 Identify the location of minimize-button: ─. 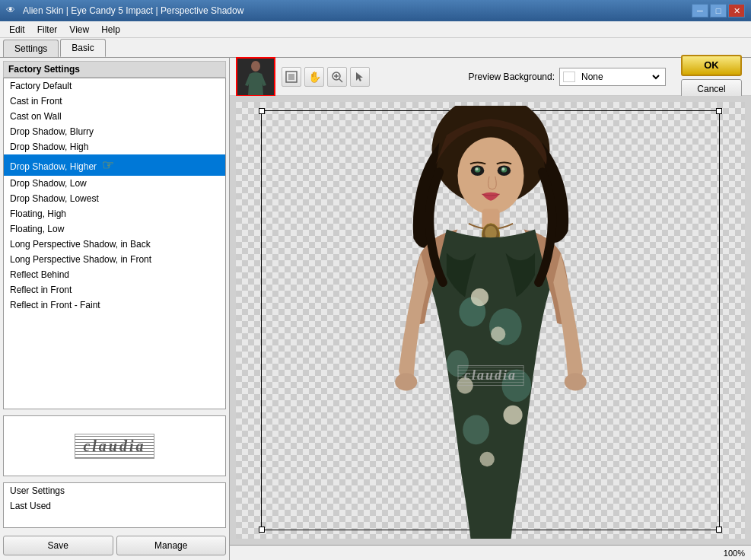
(700, 11).